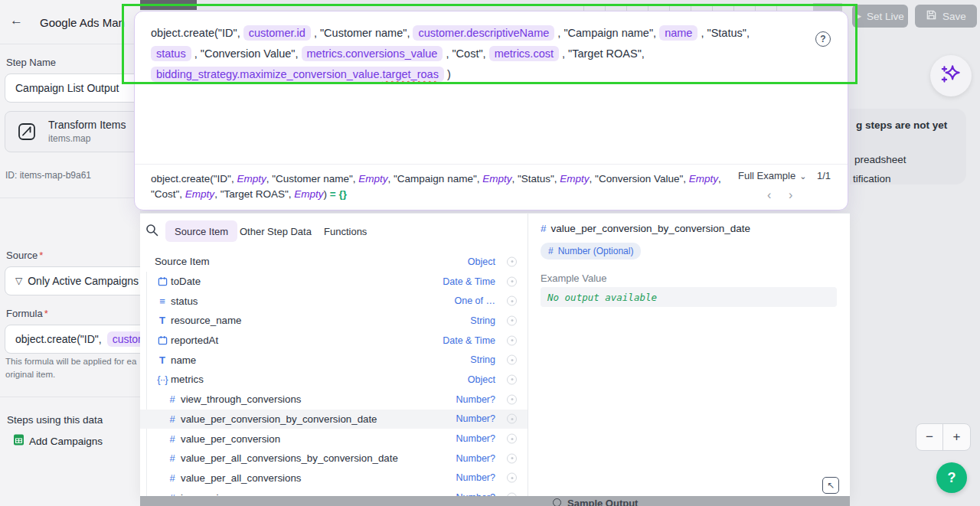 The height and width of the screenshot is (506, 980). I want to click on text-icon: T, so click(162, 320).